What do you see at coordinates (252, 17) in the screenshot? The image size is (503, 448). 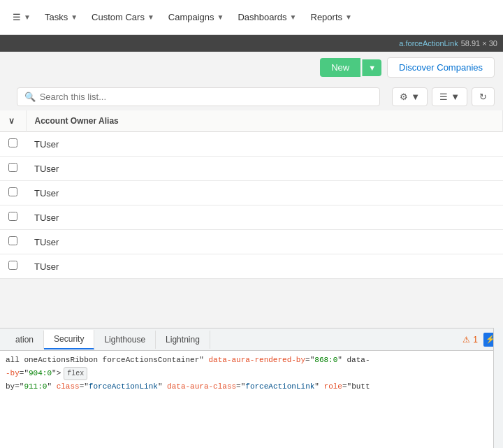 I see `nav-bar: ☰ ▼ Tasks ▼ Custom Cars ▼ Campaigns ▼ Da…` at bounding box center [252, 17].